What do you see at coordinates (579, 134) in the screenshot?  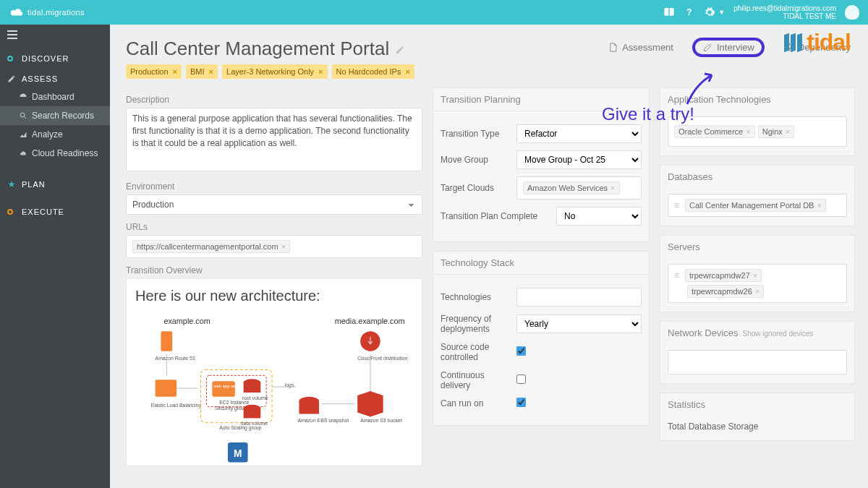 I see `transition-type-select: Refactor` at bounding box center [579, 134].